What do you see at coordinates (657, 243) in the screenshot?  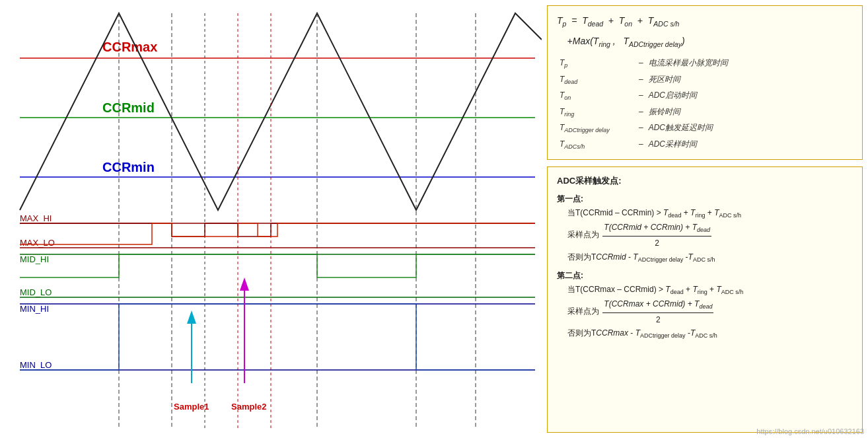 I see `point1-denominator: 2` at bounding box center [657, 243].